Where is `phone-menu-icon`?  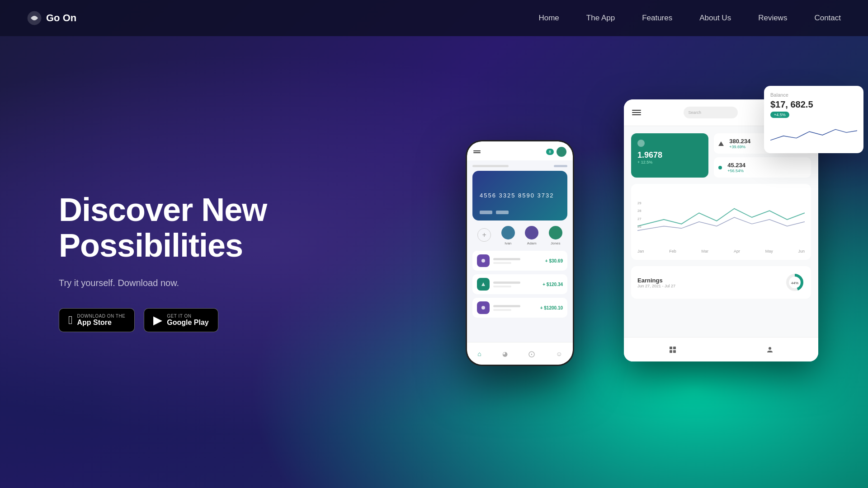 phone-menu-icon is located at coordinates (477, 152).